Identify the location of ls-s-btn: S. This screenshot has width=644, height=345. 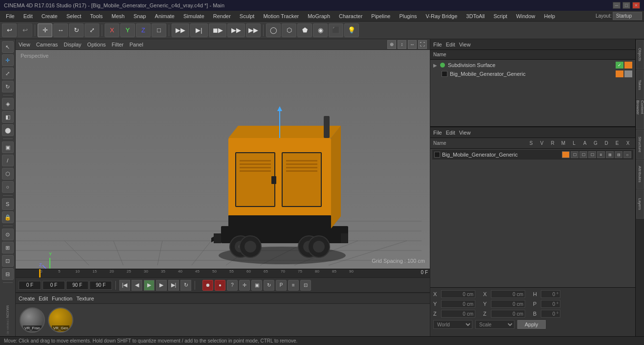
(8, 204).